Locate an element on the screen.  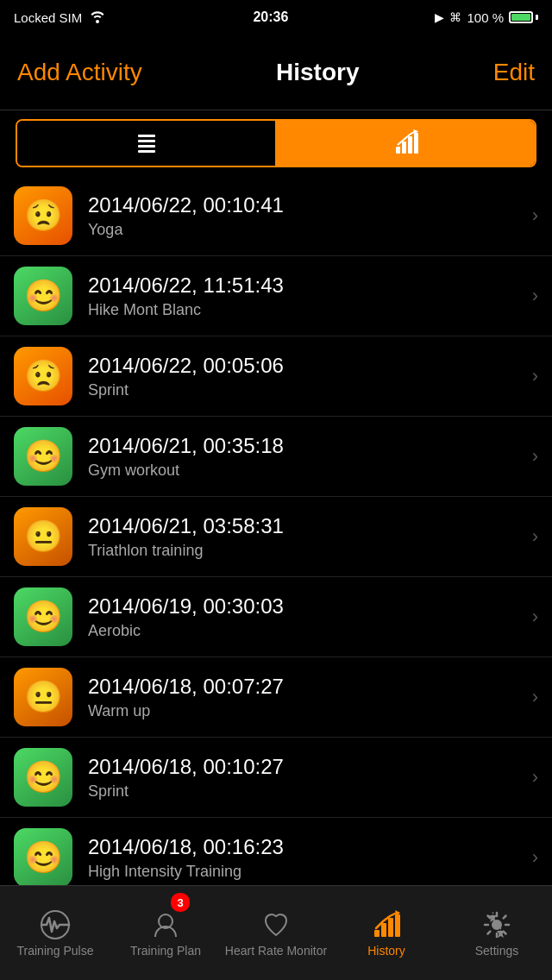
tab-heart-rate-label: Heart Rate Monitor is located at coordinates (276, 951).